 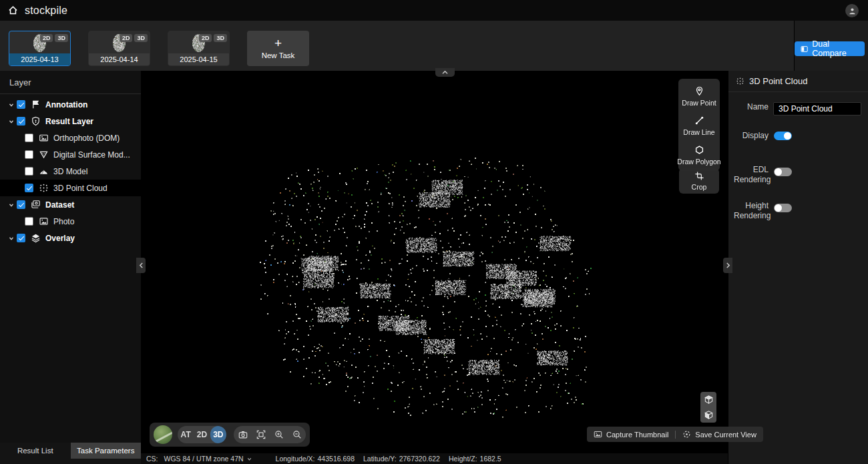 I want to click on fit-view-button, so click(x=260, y=435).